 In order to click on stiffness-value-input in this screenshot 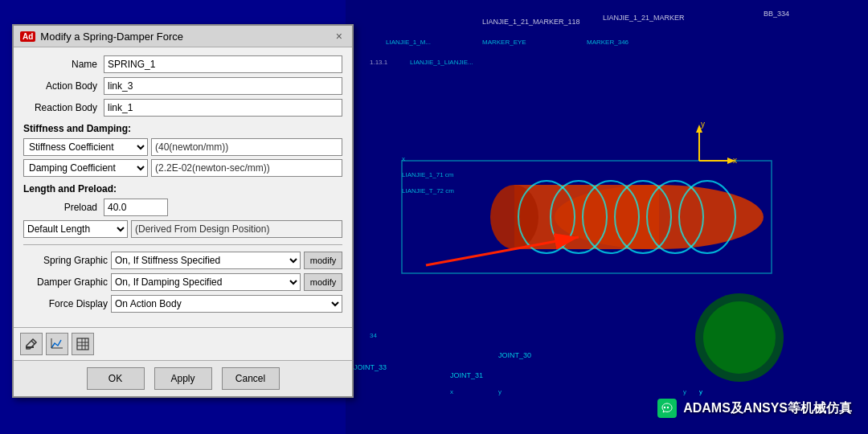, I will do `click(247, 147)`.